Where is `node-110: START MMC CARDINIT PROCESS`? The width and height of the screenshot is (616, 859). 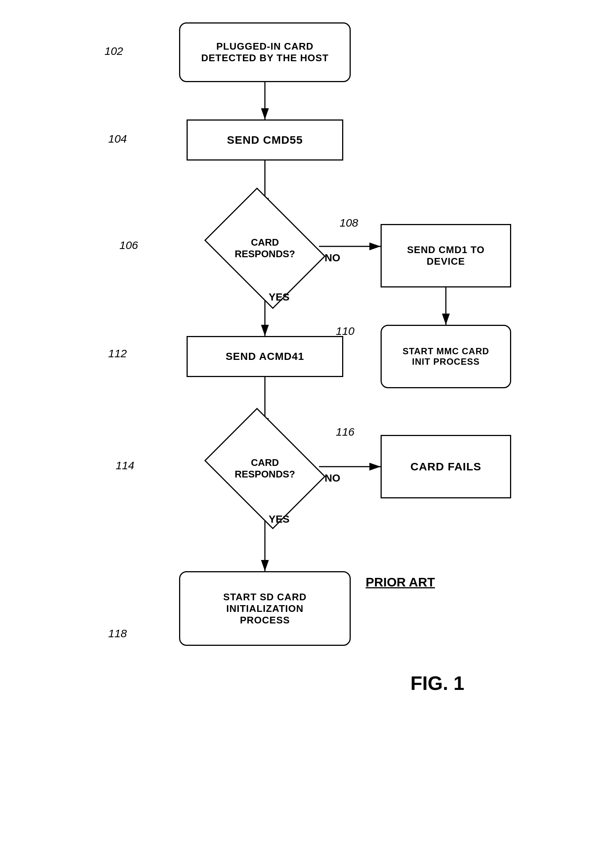
node-110: START MMC CARDINIT PROCESS is located at coordinates (446, 357).